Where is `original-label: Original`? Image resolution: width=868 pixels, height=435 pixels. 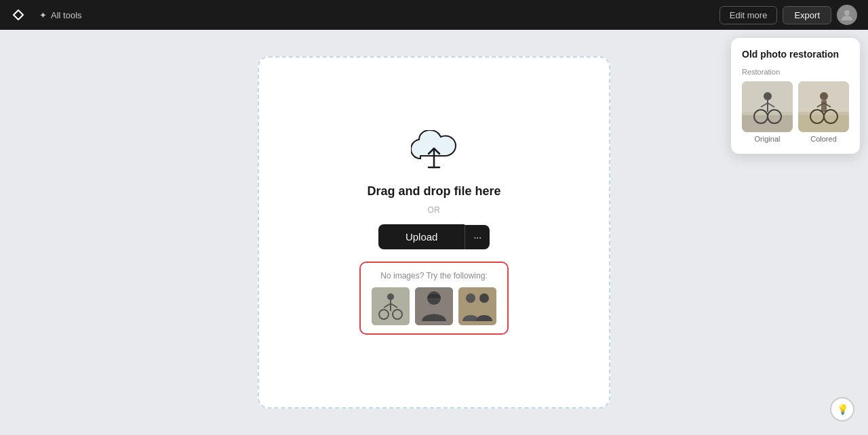 original-label: Original is located at coordinates (768, 139).